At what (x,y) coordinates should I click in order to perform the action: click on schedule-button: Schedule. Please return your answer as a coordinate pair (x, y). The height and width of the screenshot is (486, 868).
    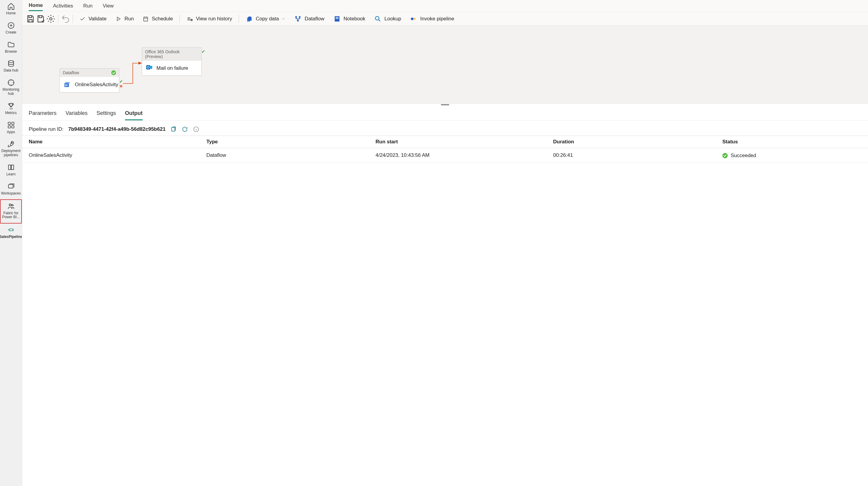
    Looking at the image, I should click on (158, 19).